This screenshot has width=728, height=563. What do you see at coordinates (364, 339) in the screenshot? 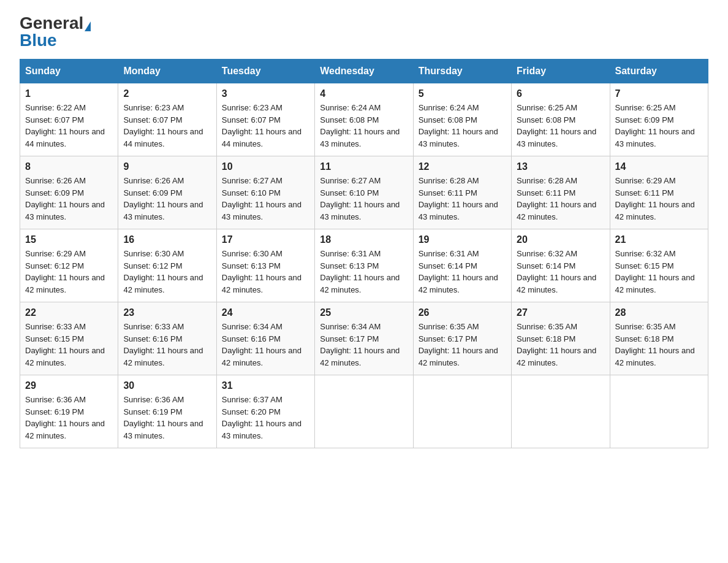
I see `calendar-cell: 25Sunrise: 6:34 AMSunset: 6:17 PMDayligh…` at bounding box center [364, 339].